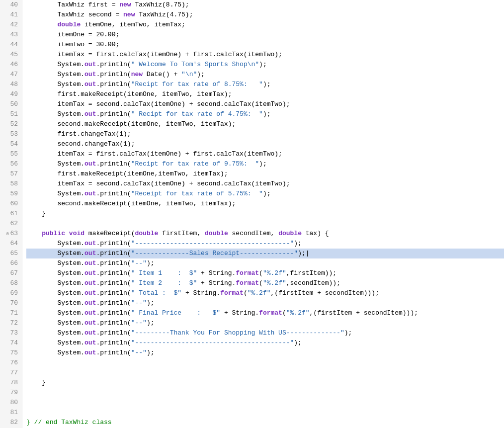  Describe the element at coordinates (265, 144) in the screenshot. I see `code-line: second.changeTax(1);` at that location.